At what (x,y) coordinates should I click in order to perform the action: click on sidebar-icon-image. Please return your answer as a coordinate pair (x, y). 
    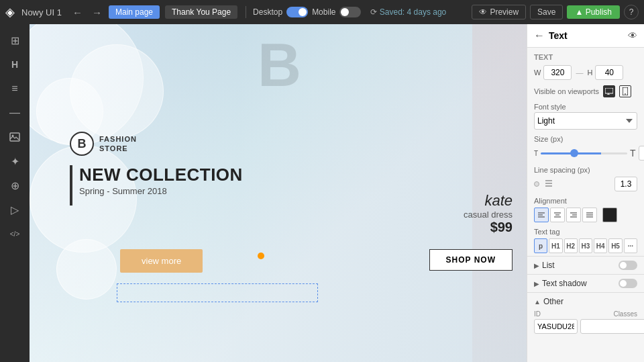
    Looking at the image, I should click on (15, 137).